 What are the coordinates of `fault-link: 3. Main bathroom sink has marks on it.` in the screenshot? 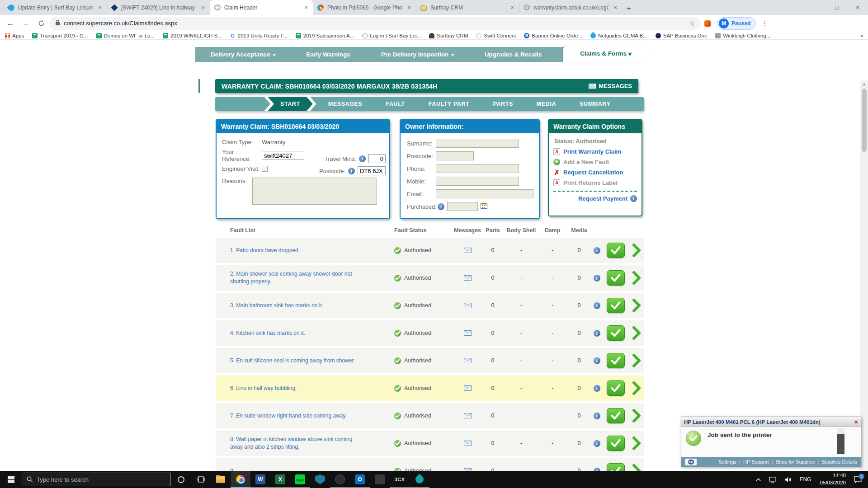 It's located at (290, 305).